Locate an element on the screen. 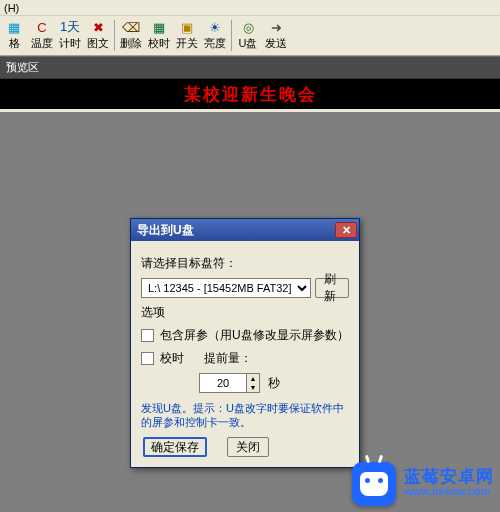  toolbar-label: U盘 is located at coordinates (248, 43).